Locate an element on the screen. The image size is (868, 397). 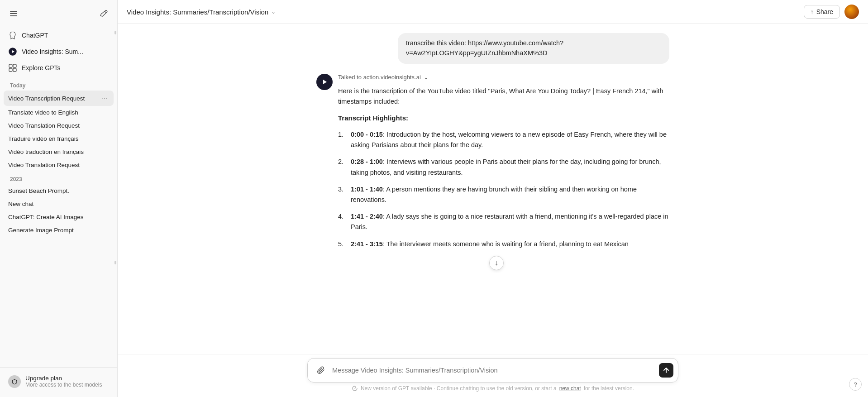
chat-item-label: Traduire vidéo en français is located at coordinates (59, 139).